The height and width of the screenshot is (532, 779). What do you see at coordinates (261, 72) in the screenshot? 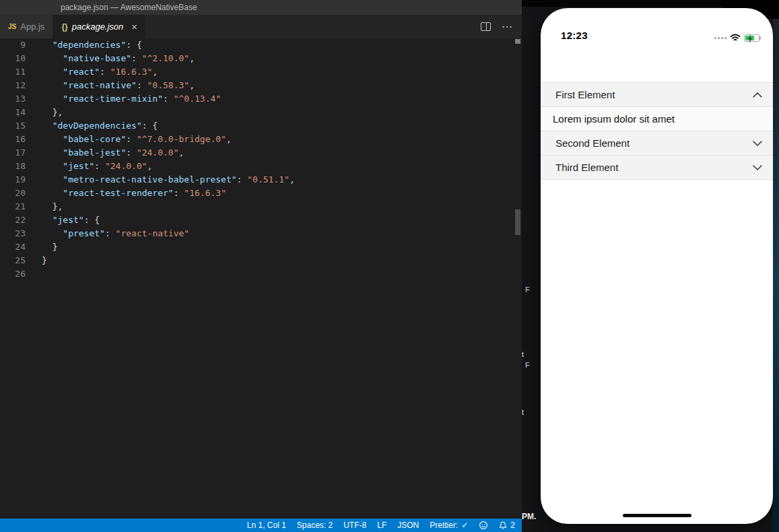
I see `code-line: 11 "react": "16.6.3",` at bounding box center [261, 72].